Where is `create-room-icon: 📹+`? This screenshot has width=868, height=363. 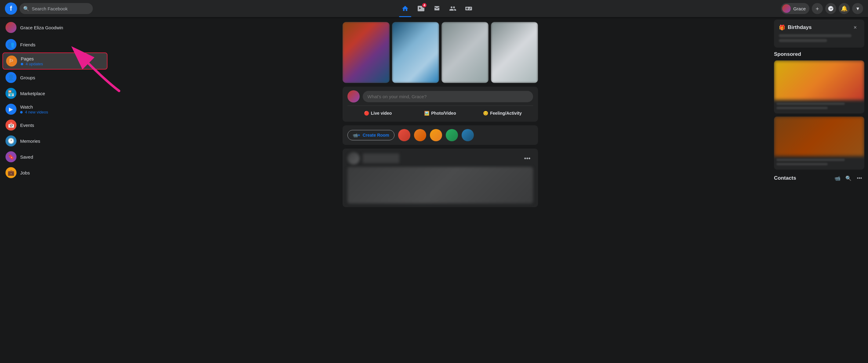
create-room-icon: 📹+ is located at coordinates (356, 135).